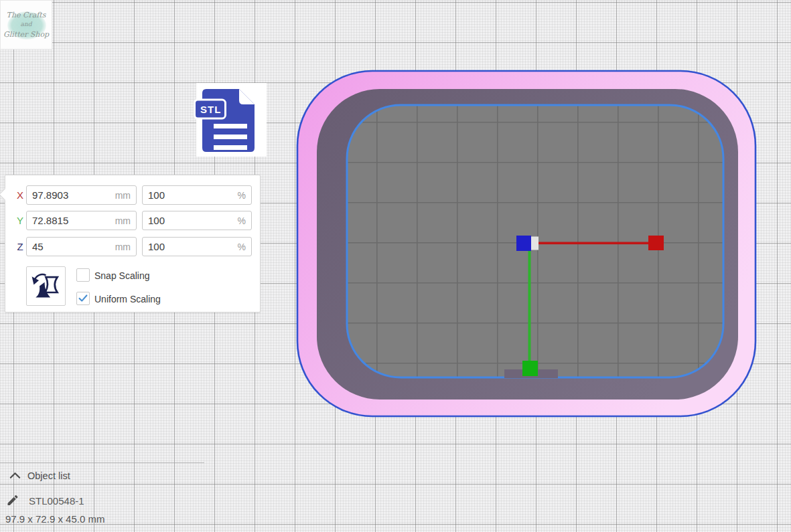 Image resolution: width=791 pixels, height=532 pixels. Describe the element at coordinates (56, 501) in the screenshot. I see `object-name: STL00548-1` at that location.